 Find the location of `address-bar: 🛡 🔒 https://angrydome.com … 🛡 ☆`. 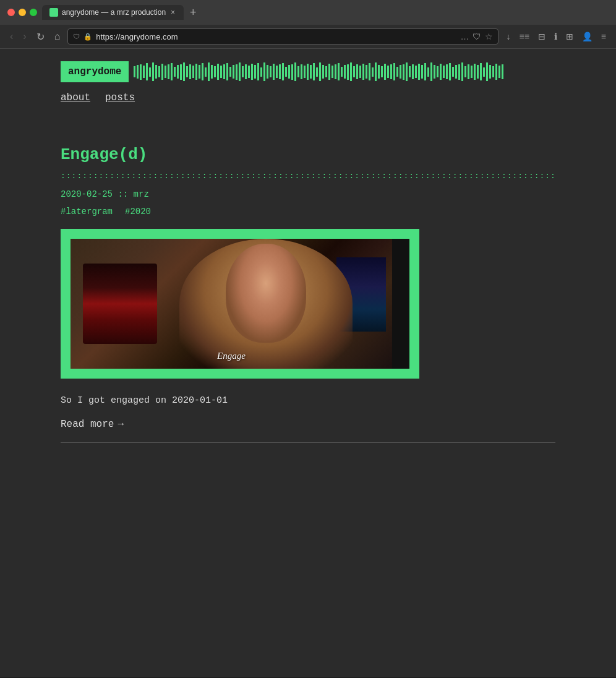

address-bar: 🛡 🔒 https://angrydome.com … 🛡 ☆ is located at coordinates (283, 36).